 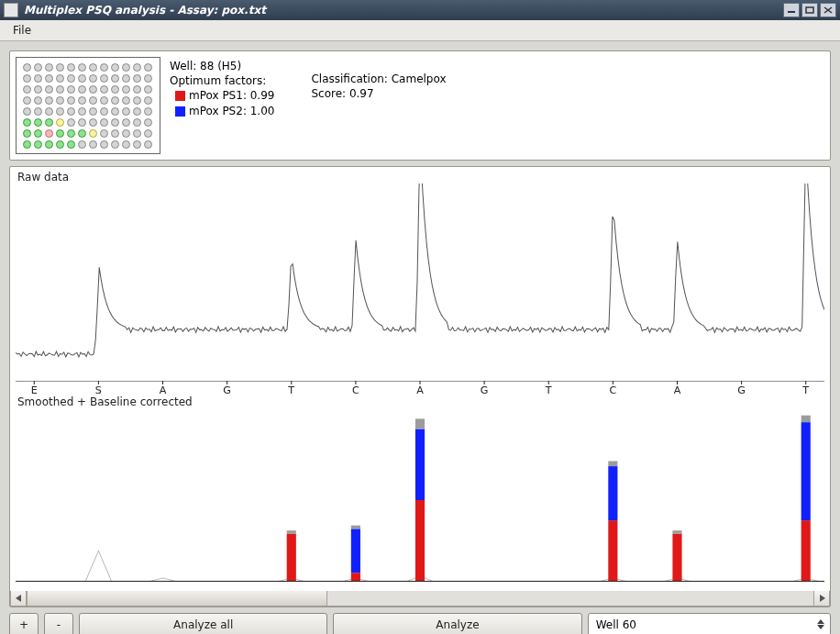 I want to click on close-button, so click(x=828, y=10).